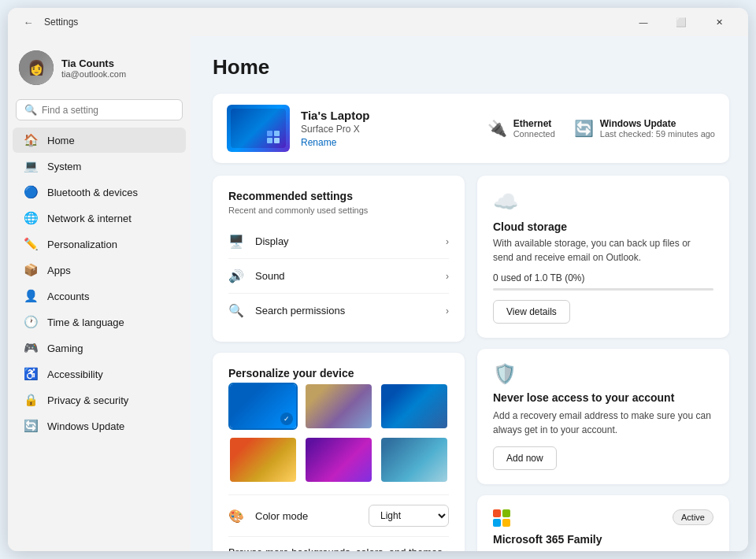  What do you see at coordinates (681, 22) in the screenshot?
I see `maximize-button: ⬜` at bounding box center [681, 22].